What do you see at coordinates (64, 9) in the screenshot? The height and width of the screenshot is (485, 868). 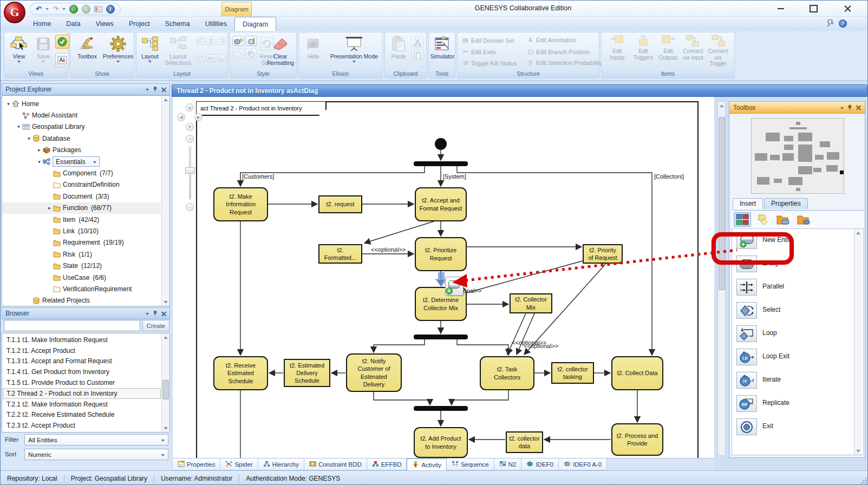 I see `redo-dropdown-icon` at bounding box center [64, 9].